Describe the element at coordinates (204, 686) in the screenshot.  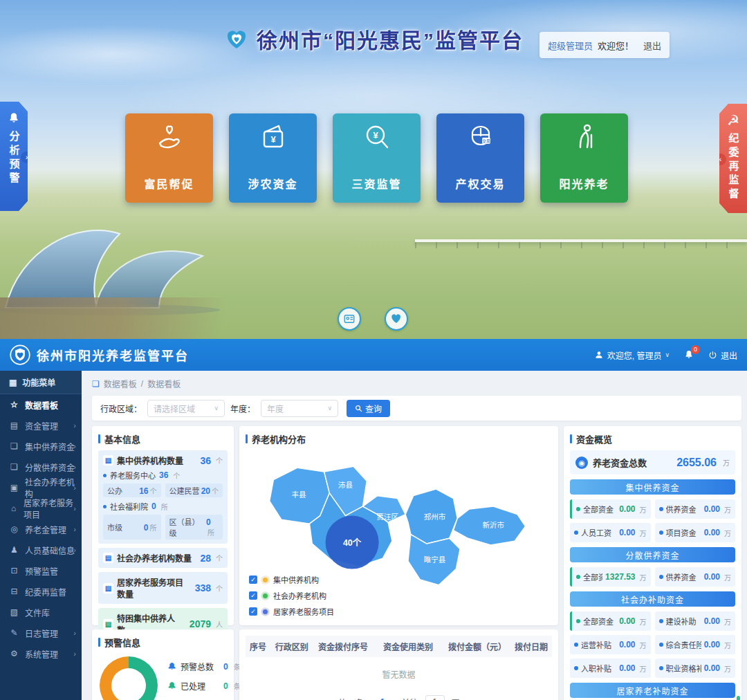
I see `warning-processed-row: 🔔︎ 已处理 0 条` at that location.